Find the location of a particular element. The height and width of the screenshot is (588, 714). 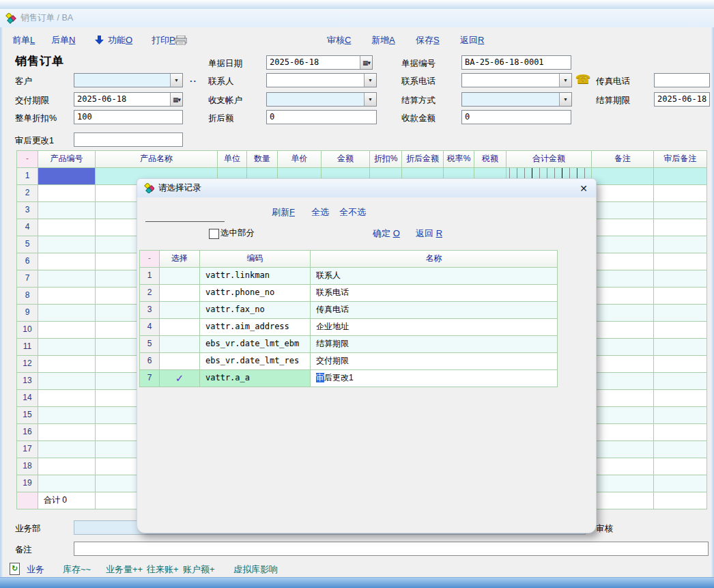

select-checkbox-cell: ✓ is located at coordinates (180, 378).